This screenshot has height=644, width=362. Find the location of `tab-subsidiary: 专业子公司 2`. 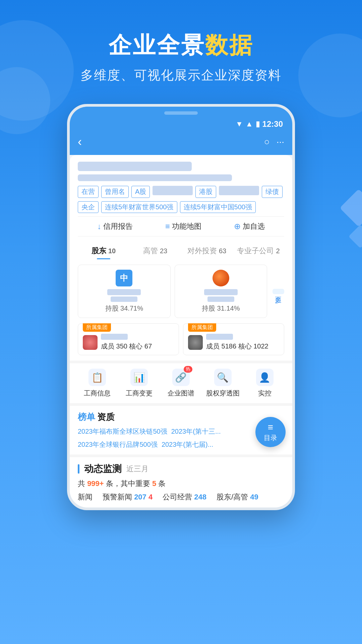

tab-subsidiary: 专业子公司 2 is located at coordinates (258, 253).